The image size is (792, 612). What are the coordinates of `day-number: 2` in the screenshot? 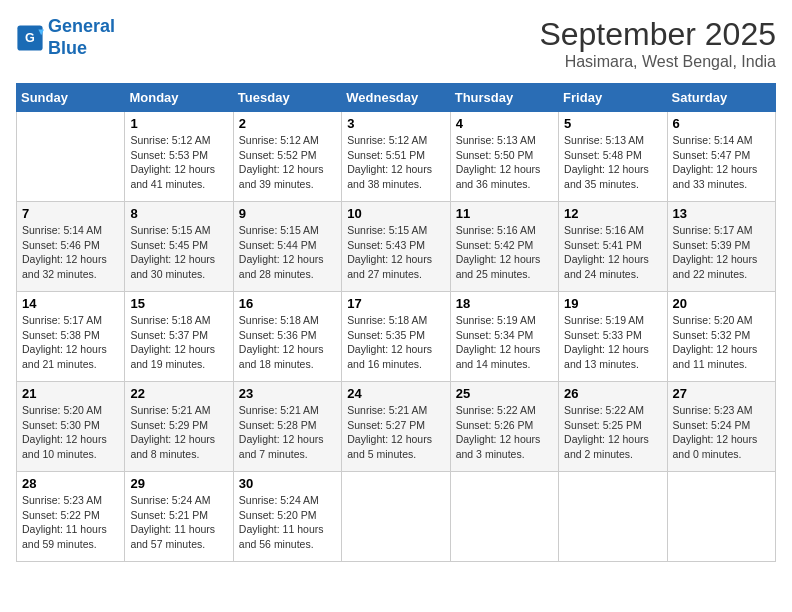 It's located at (288, 124).